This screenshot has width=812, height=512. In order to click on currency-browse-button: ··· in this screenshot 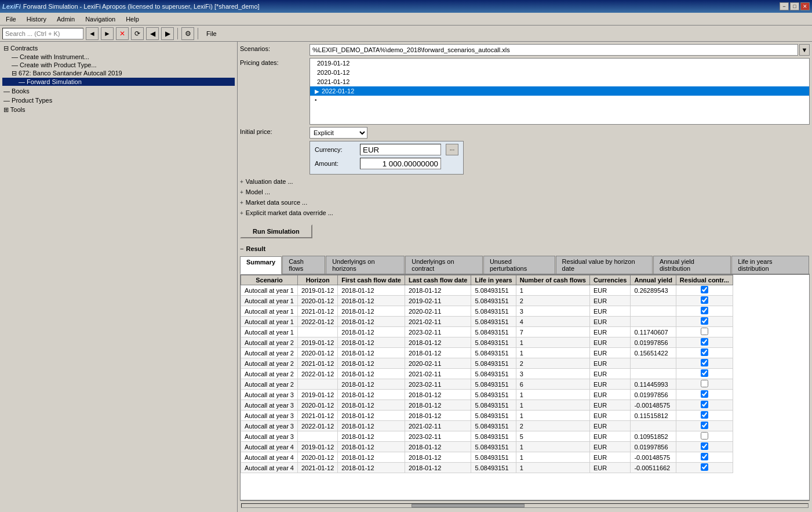, I will do `click(452, 150)`.